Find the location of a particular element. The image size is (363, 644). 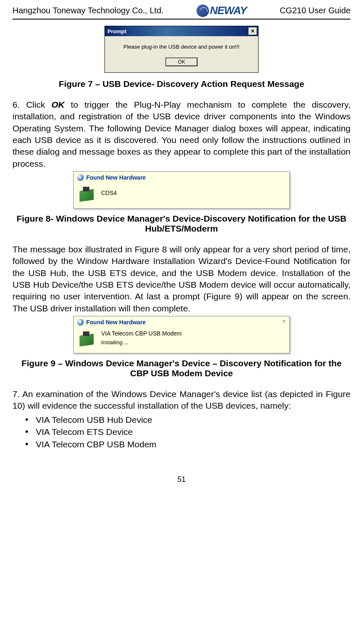

dialog-body: Please plug-in the USB device and power … is located at coordinates (182, 54).